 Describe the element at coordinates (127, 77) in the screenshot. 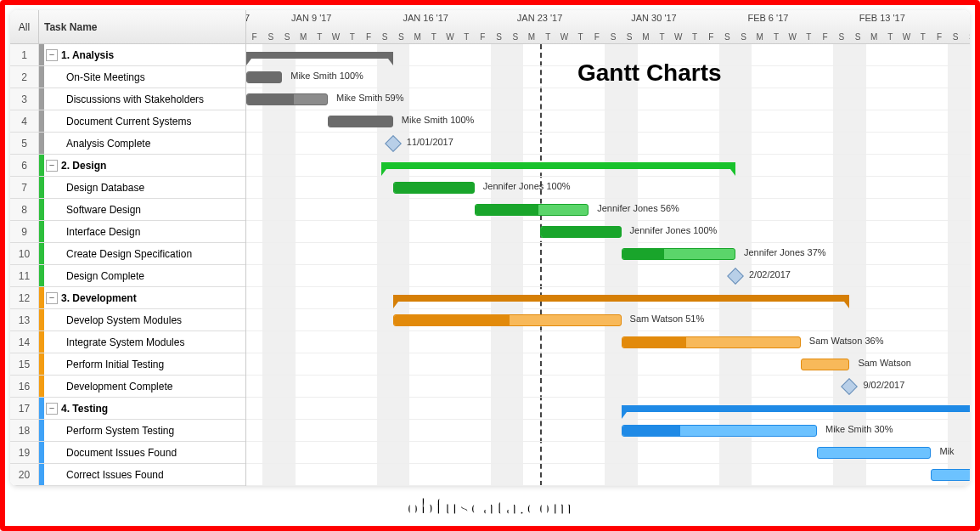

I see `task-row: 2On-Site Meetings` at that location.